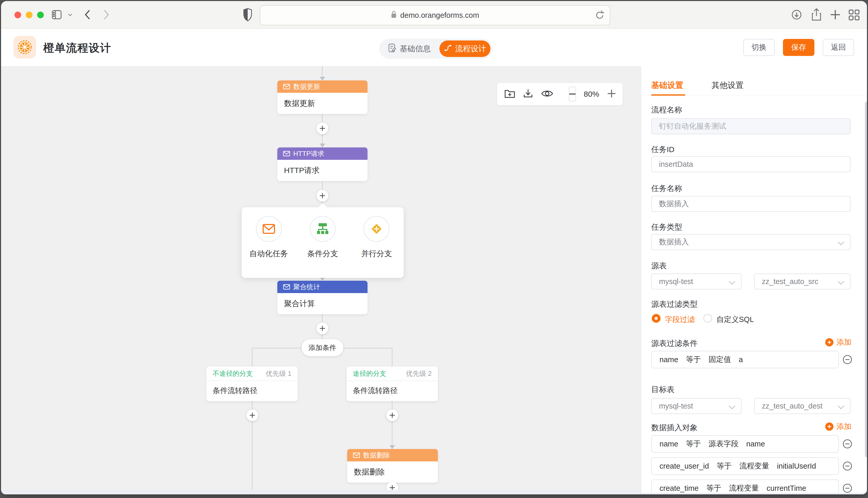 The image size is (868, 498). Describe the element at coordinates (29, 15) in the screenshot. I see `traffic-minimize-button` at that location.